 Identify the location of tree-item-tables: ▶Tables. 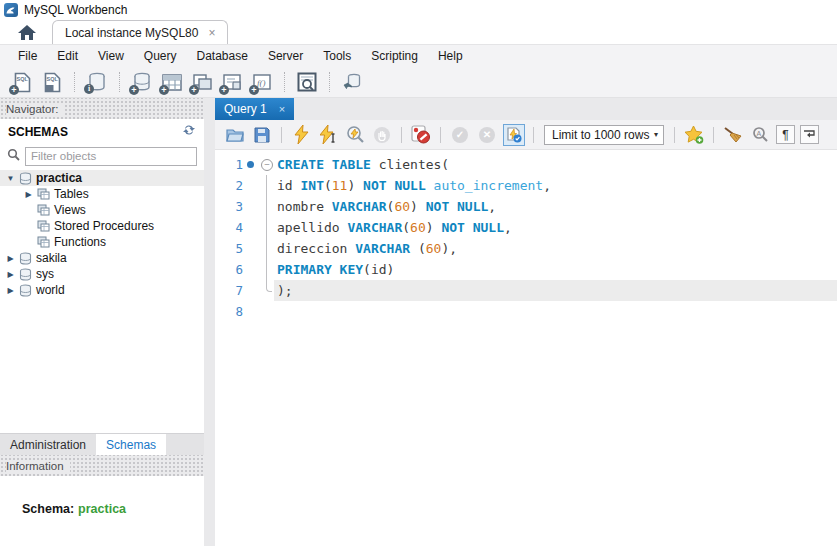
(102, 194).